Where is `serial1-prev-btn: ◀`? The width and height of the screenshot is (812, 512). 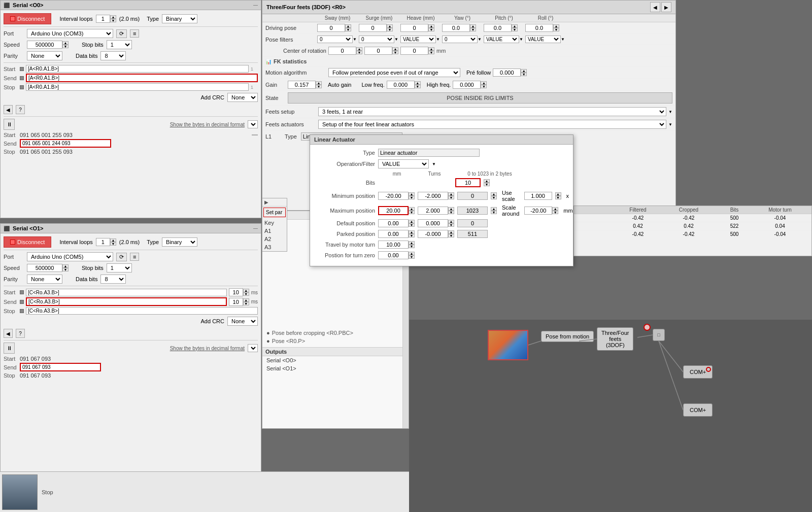 serial1-prev-btn: ◀ is located at coordinates (8, 333).